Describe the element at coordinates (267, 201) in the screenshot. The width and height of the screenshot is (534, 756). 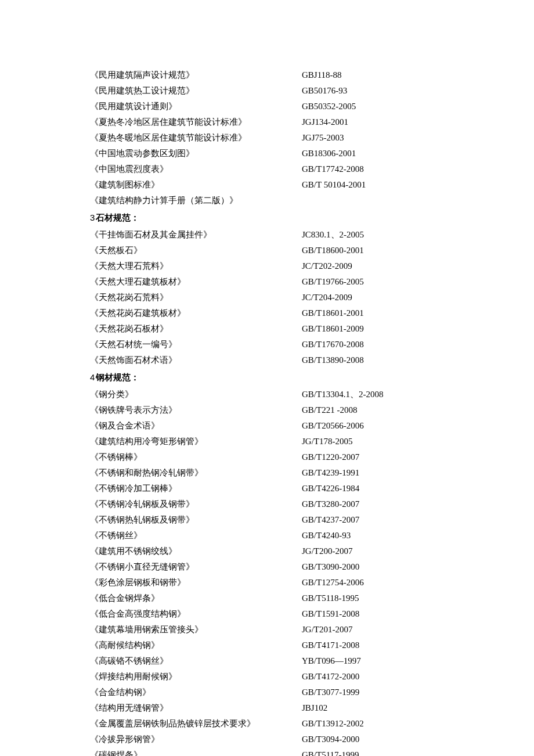
I see `standard-row: 《建筑结构静力计算手册（第二版）》` at that location.